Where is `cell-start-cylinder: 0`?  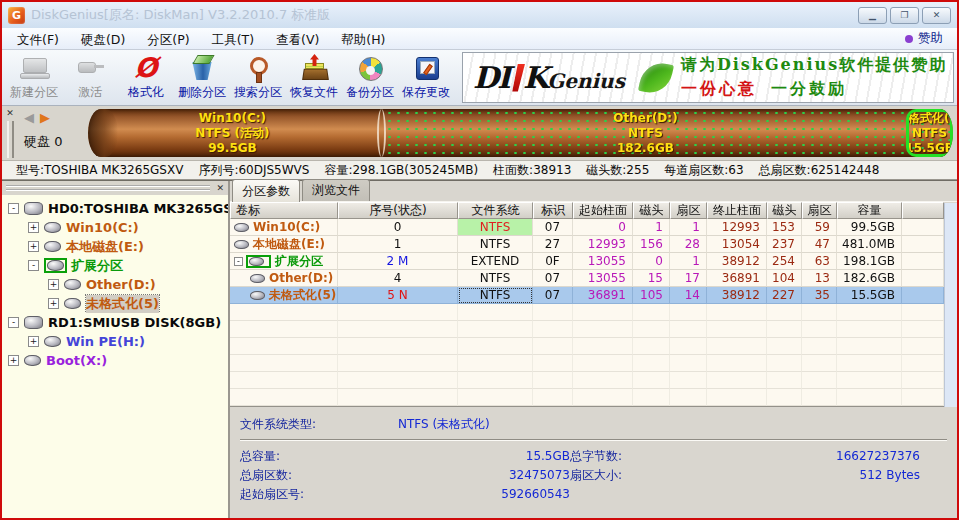
cell-start-cylinder: 0 is located at coordinates (603, 228).